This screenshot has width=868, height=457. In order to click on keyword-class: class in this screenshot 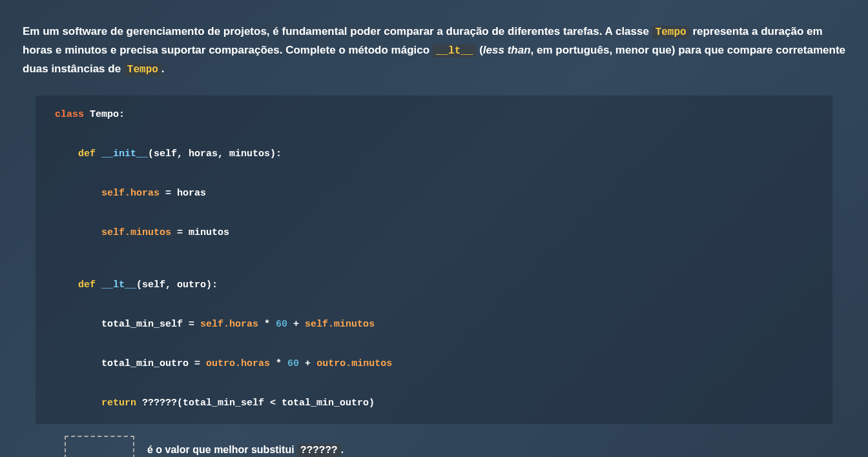, I will do `click(70, 115)`.